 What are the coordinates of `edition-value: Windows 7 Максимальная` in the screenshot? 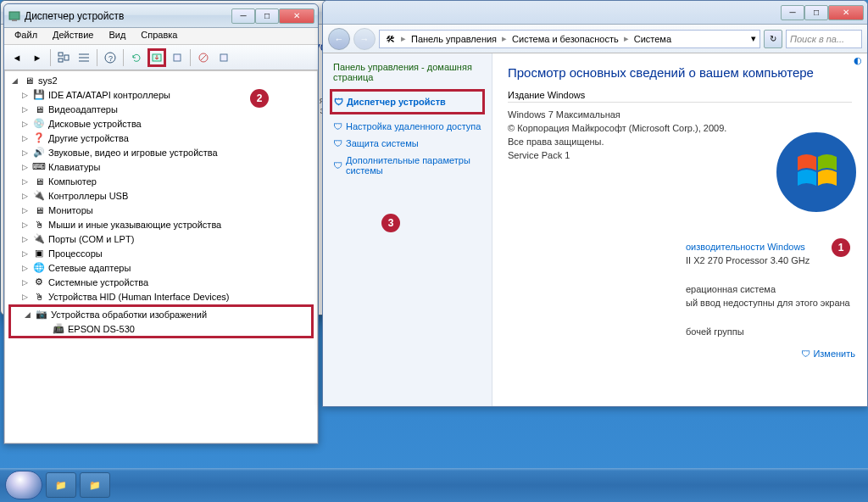 It's located at (680, 114).